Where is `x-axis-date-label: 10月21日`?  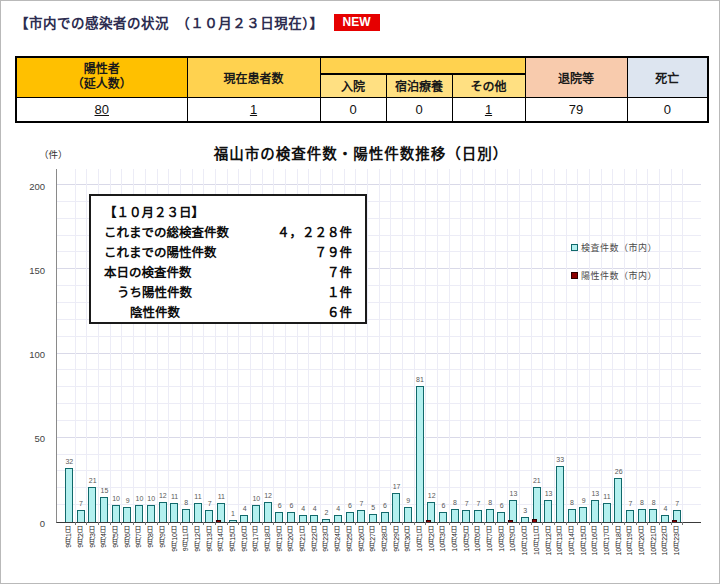 x-axis-date-label: 10月21日 is located at coordinates (654, 541).